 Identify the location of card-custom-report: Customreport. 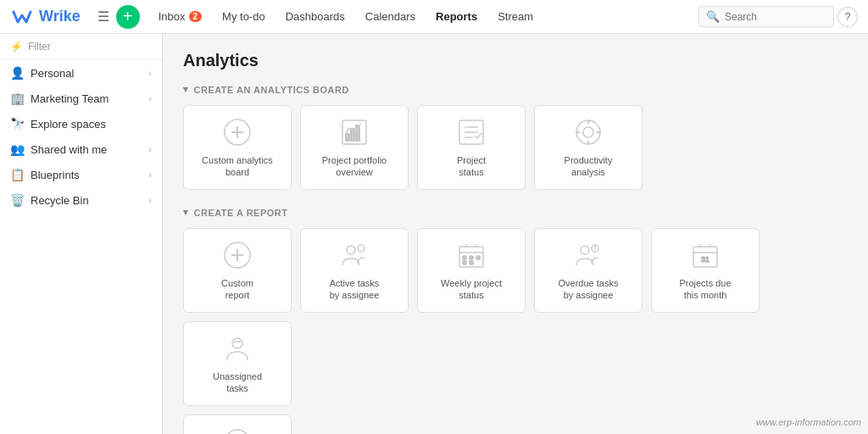
(237, 270).